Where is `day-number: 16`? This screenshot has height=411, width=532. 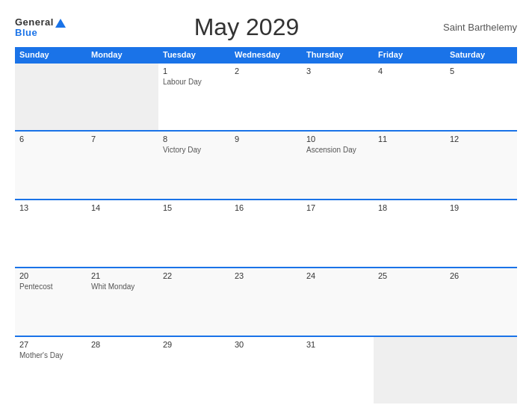 day-number: 16 is located at coordinates (266, 208).